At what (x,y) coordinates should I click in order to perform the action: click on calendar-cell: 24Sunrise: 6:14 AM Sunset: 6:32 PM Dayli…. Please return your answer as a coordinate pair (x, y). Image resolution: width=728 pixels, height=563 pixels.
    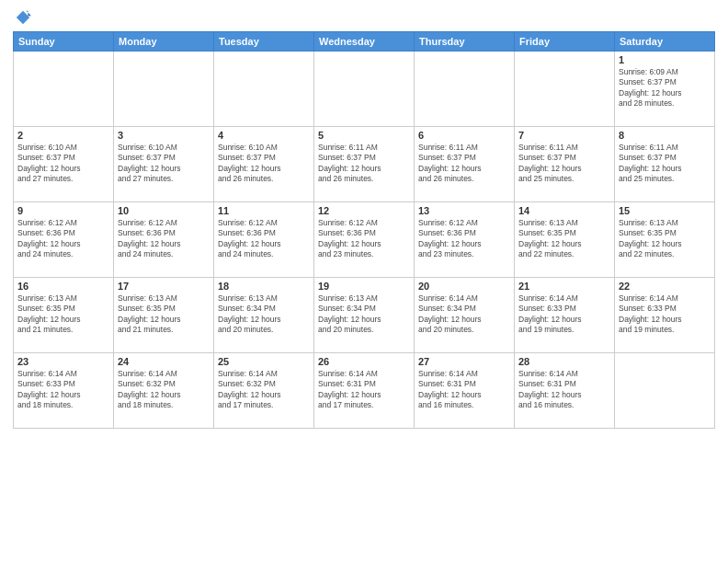
    Looking at the image, I should click on (164, 391).